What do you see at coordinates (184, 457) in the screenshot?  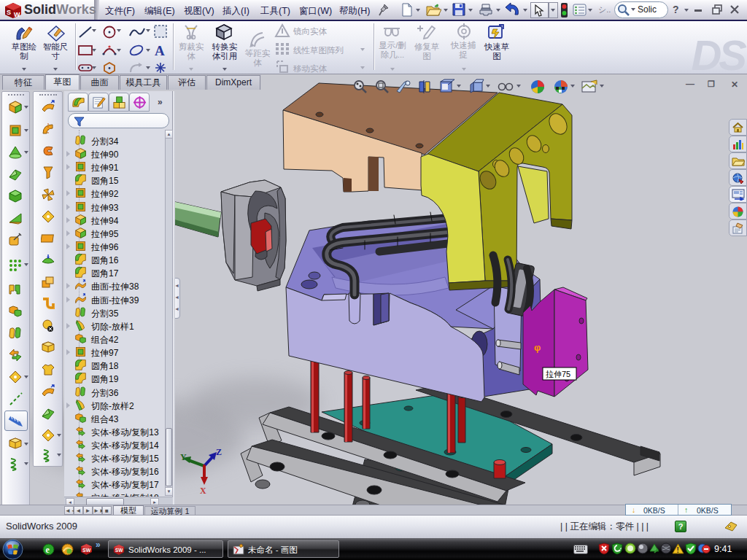 I see `svg-text: Y` at bounding box center [184, 457].